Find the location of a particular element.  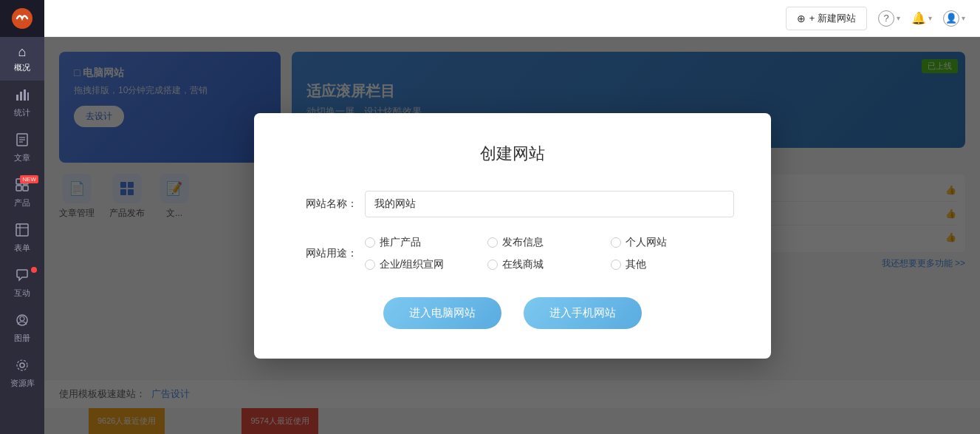

table-icon is located at coordinates (22, 232).